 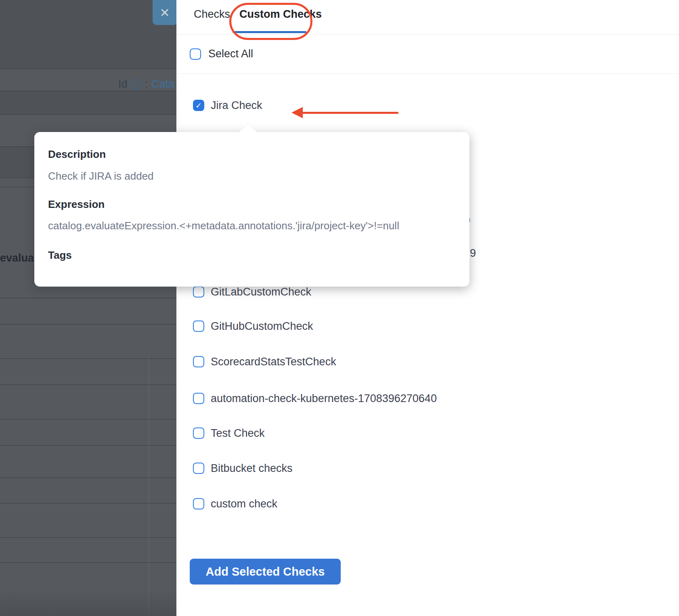 I want to click on select-all-label: Select All, so click(x=231, y=54).